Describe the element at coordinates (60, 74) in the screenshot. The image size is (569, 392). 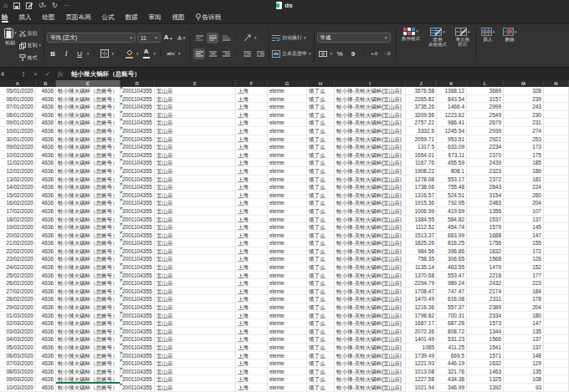
I see `insert-function-icon: fx` at that location.